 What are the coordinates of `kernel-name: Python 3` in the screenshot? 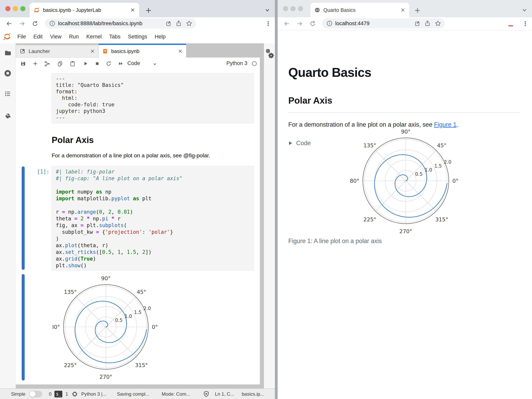 It's located at (237, 63).